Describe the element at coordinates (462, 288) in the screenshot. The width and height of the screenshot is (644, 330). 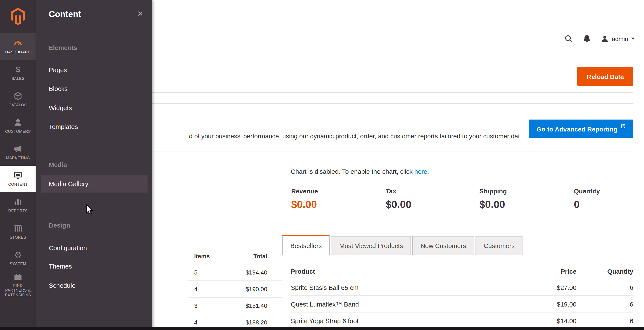
I see `table-row: Sprite Stasis Ball 65 cm $27.00 6` at that location.